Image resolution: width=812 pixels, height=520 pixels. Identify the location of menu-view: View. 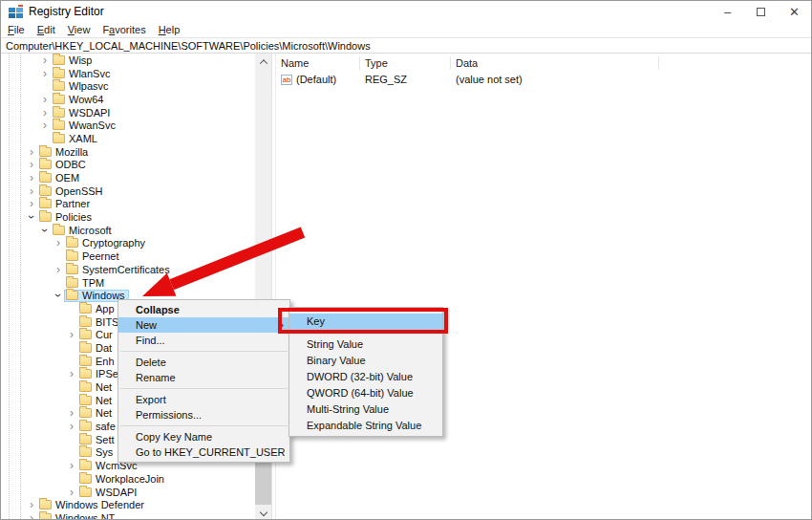
(79, 30).